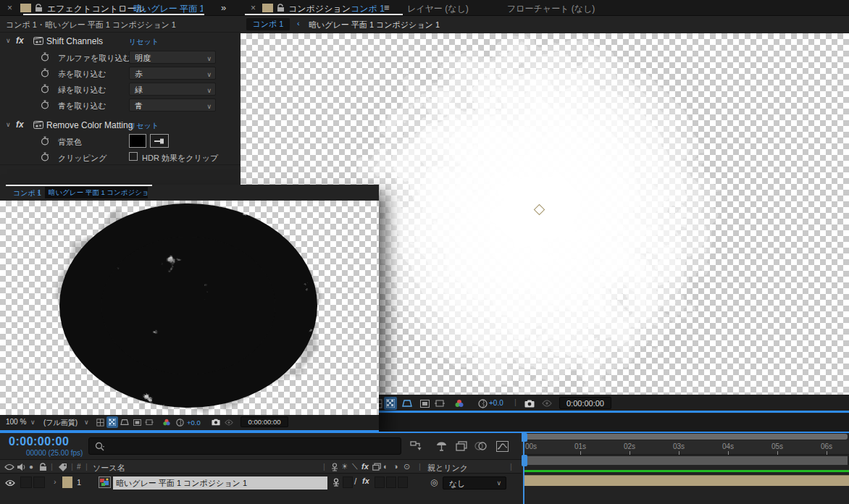  I want to click on current-time-display: 0:00:00:00, so click(39, 442).